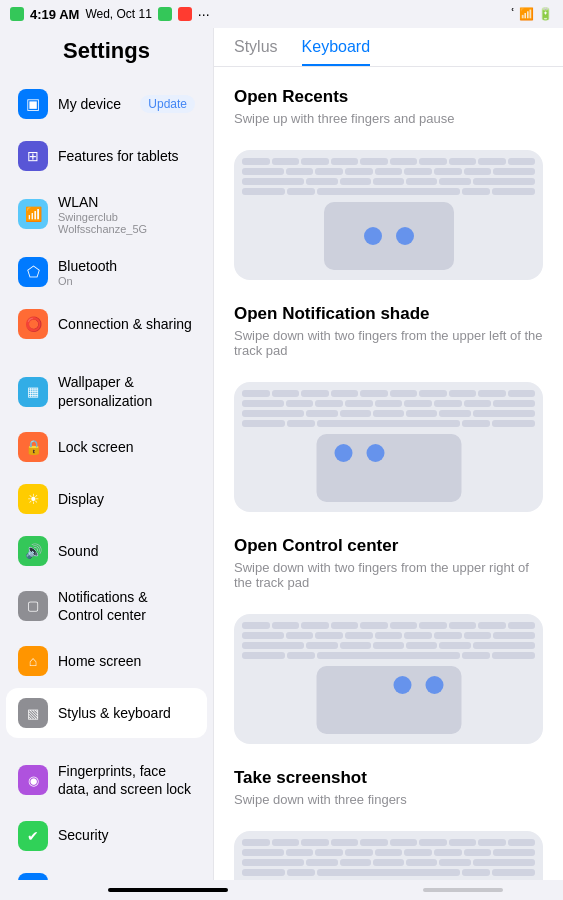 The image size is (563, 900). I want to click on status-time: 4:19 AM, so click(54, 14).